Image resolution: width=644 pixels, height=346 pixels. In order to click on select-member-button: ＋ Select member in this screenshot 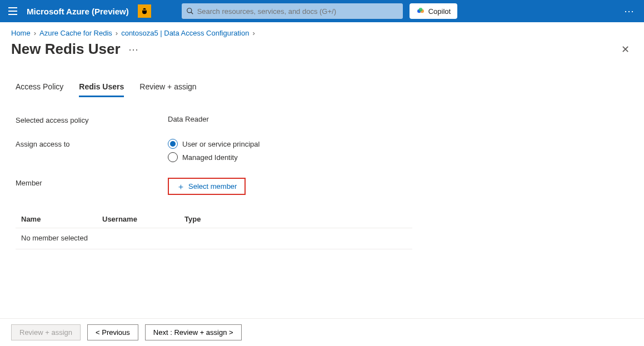, I will do `click(207, 187)`.